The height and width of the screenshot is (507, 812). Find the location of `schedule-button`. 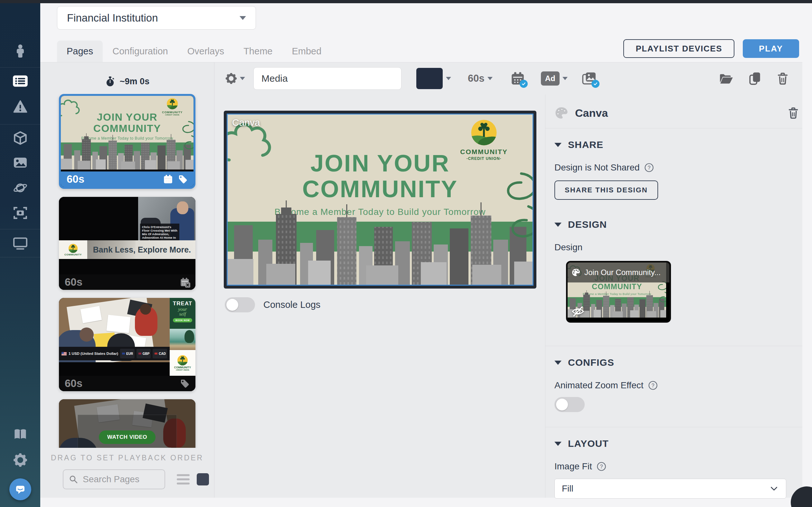

schedule-button is located at coordinates (518, 78).